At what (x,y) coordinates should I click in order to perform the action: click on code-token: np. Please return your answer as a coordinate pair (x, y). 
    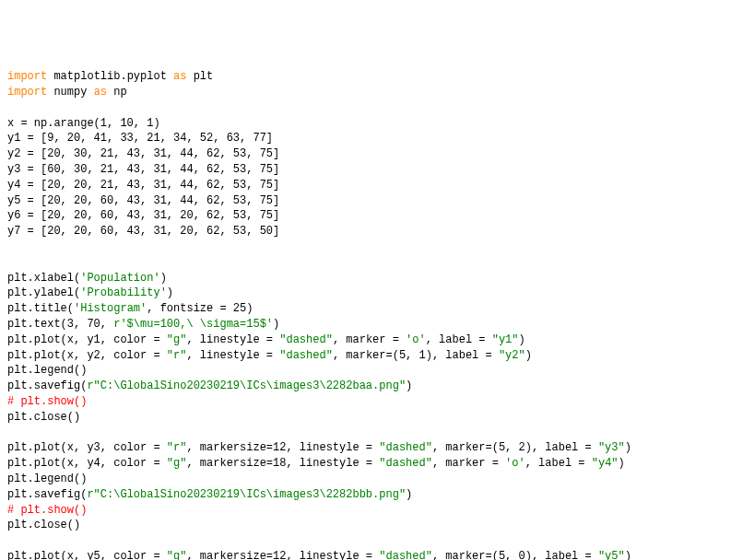
    Looking at the image, I should click on (117, 92).